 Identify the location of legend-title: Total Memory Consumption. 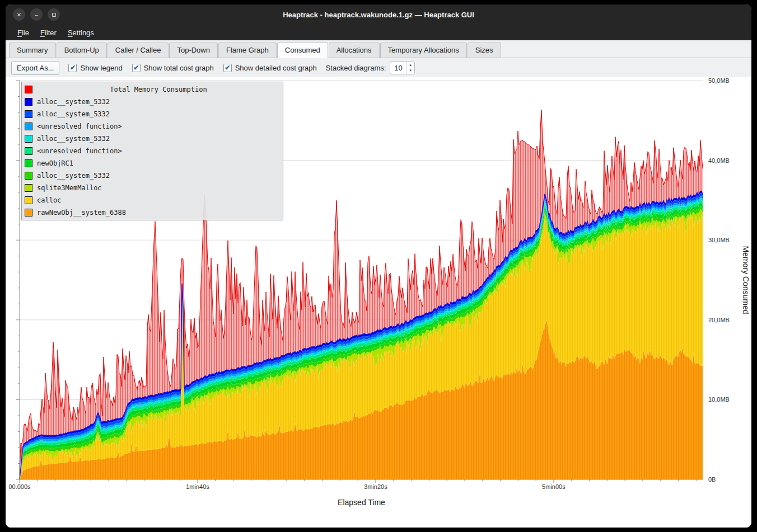
(158, 90).